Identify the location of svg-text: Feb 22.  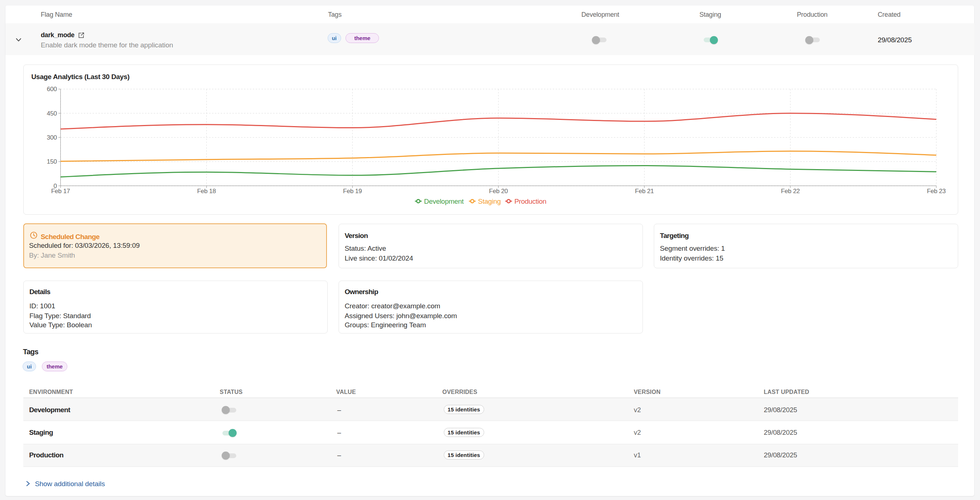
(791, 191).